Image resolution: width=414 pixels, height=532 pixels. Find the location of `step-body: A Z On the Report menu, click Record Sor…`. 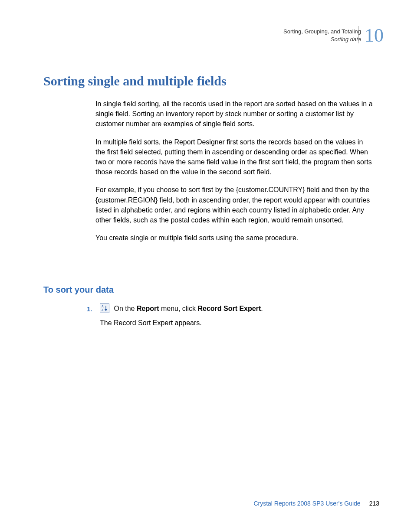

step-body: A Z On the Report menu, click Record Sor… is located at coordinates (181, 309).